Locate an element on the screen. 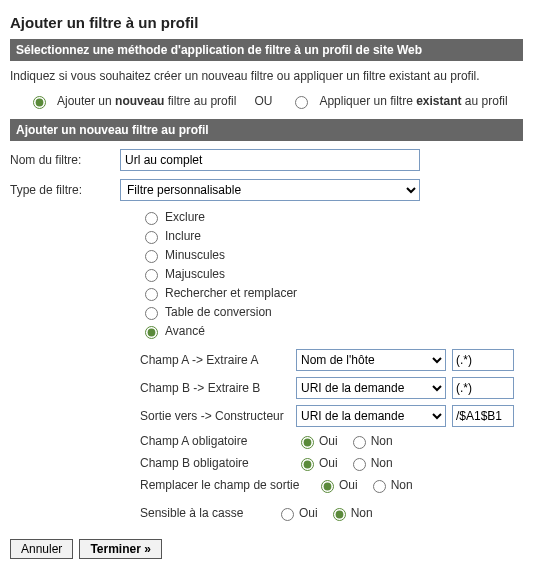 The height and width of the screenshot is (574, 533). subtype-exclure-radio is located at coordinates (152, 218).